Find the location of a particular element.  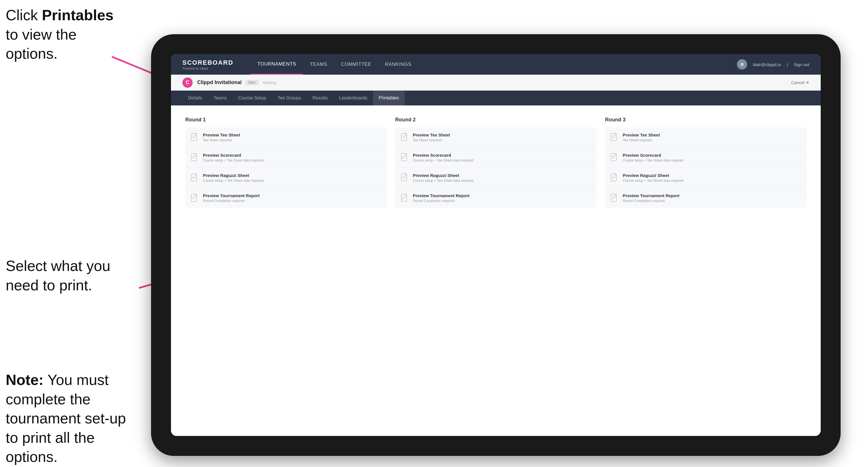

round-1-label: Round 1 is located at coordinates (286, 120).